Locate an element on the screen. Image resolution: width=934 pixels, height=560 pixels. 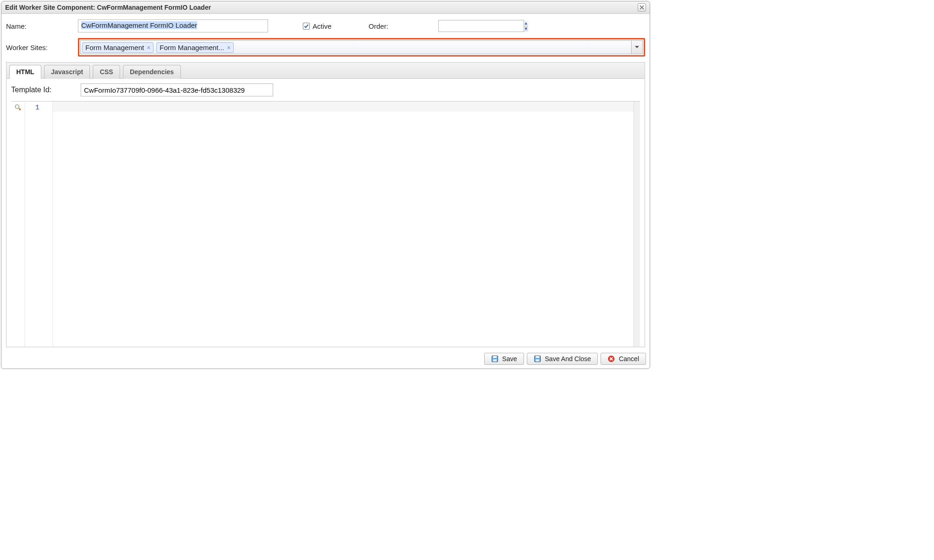
template-id-label: Template Id: is located at coordinates (46, 90).